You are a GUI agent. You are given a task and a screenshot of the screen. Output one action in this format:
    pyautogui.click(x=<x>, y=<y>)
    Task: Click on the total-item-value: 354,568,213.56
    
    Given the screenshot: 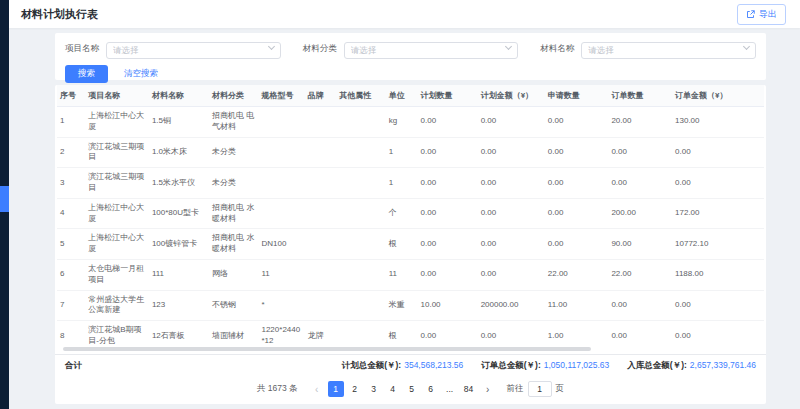 What is the action you would take?
    pyautogui.click(x=434, y=365)
    